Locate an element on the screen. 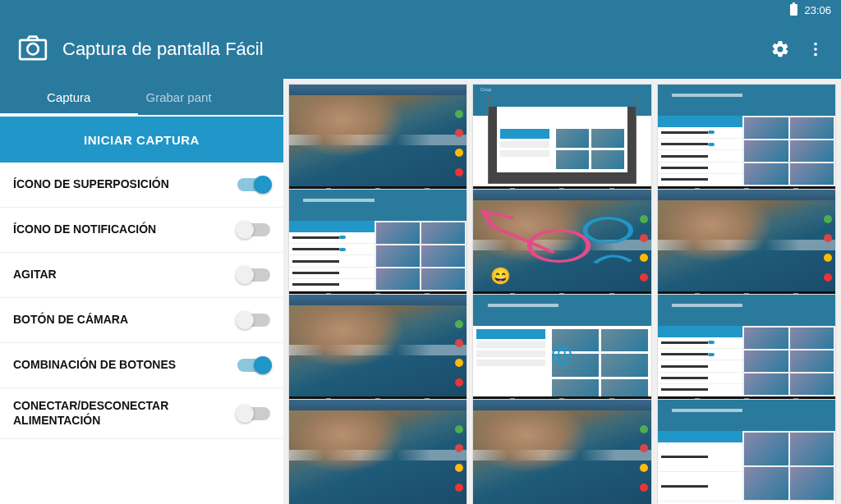  start-capture-button: INICIAR CAPTURA is located at coordinates (141, 140).